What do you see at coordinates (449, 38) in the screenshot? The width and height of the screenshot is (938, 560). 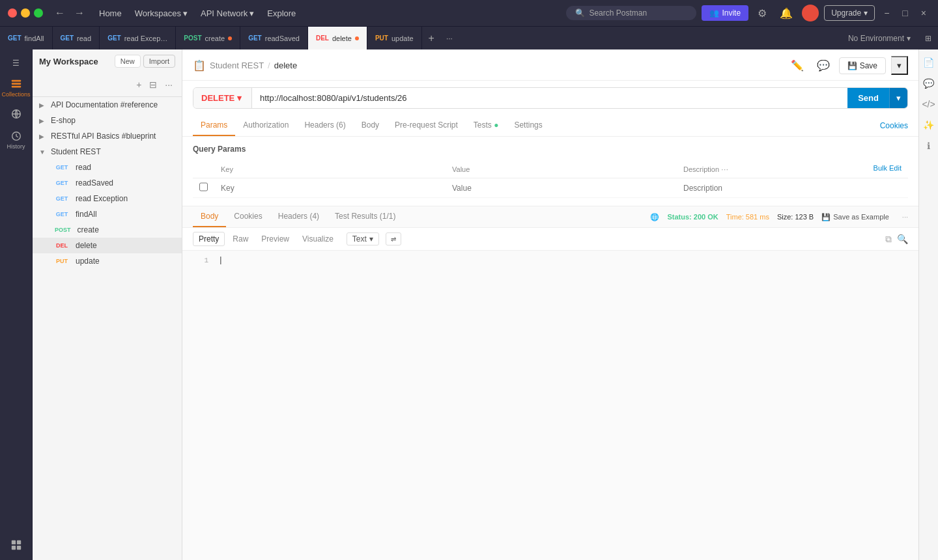 I see `more-tabs-button: ···` at bounding box center [449, 38].